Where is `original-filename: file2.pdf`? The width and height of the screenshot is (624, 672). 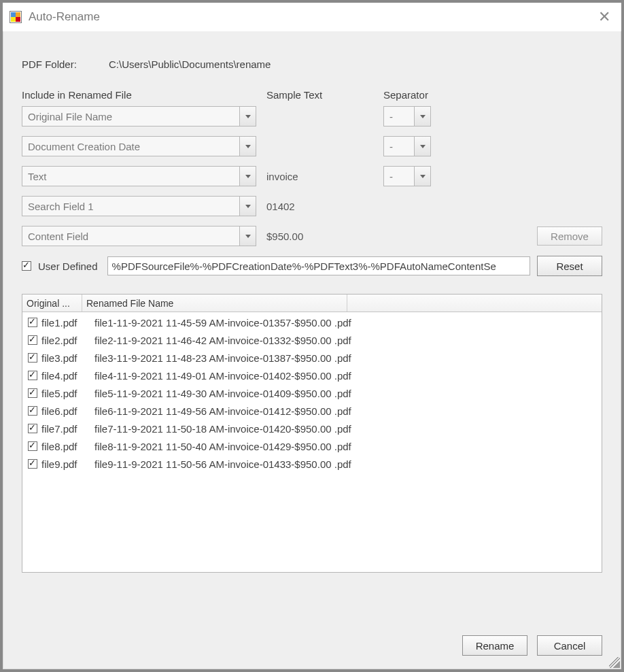
original-filename: file2.pdf is located at coordinates (66, 340).